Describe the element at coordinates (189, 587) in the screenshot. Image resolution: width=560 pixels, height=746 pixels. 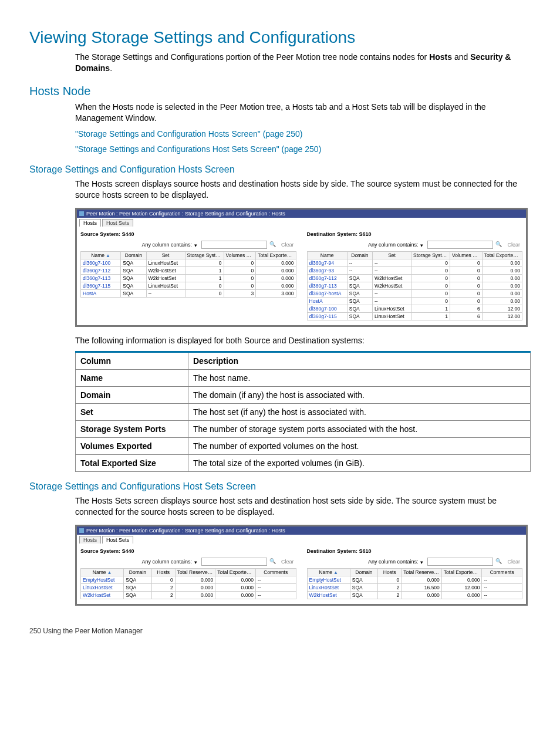
I see `table-row: LinuxHostSetSQA20.0000.000--` at that location.